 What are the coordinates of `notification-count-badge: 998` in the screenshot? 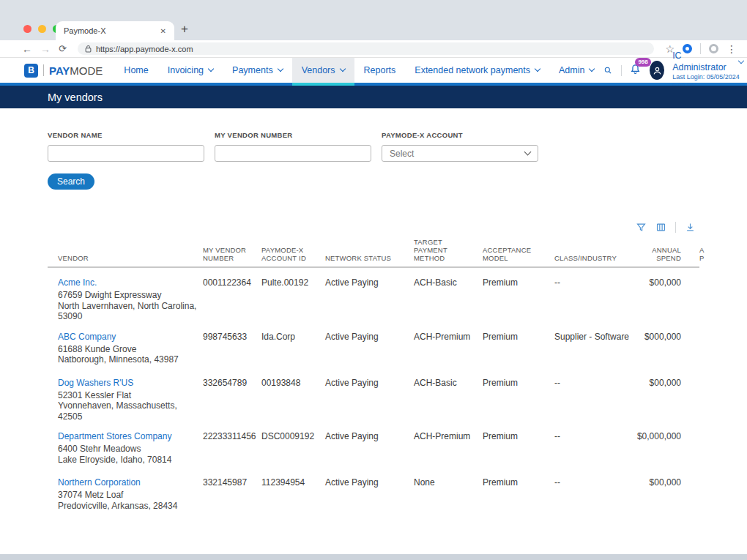 It's located at (643, 62).